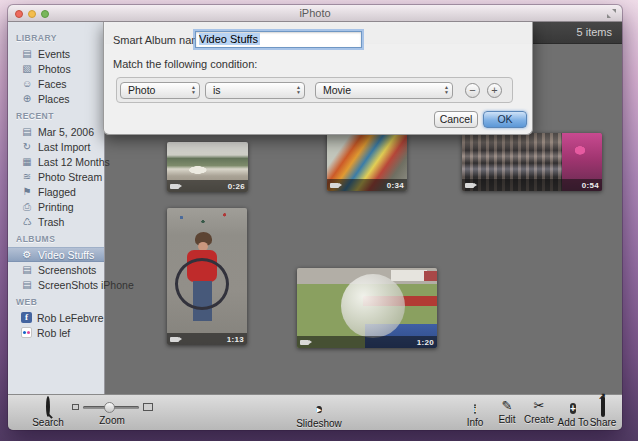  Describe the element at coordinates (278, 40) in the screenshot. I see `album-name-input: Video Stuffs` at that location.